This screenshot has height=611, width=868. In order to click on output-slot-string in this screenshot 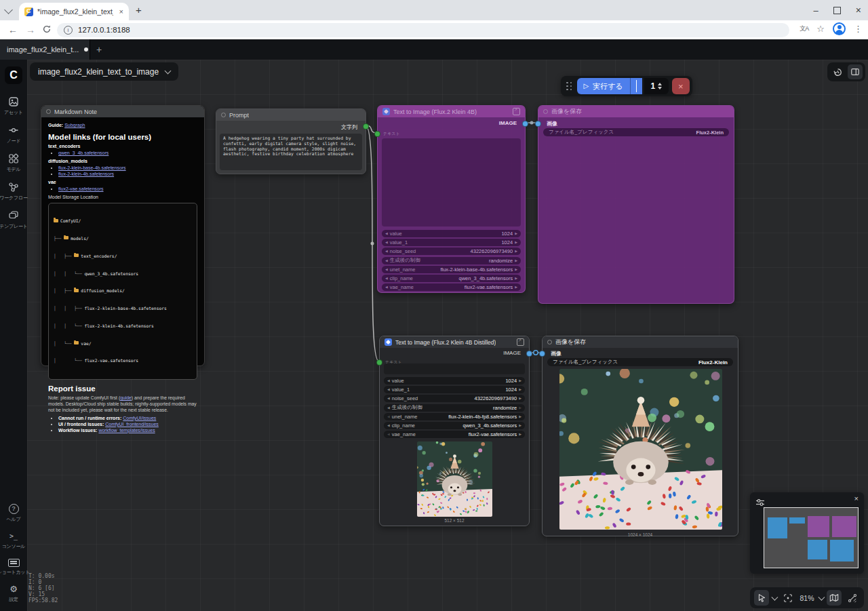, I will do `click(366, 126)`.